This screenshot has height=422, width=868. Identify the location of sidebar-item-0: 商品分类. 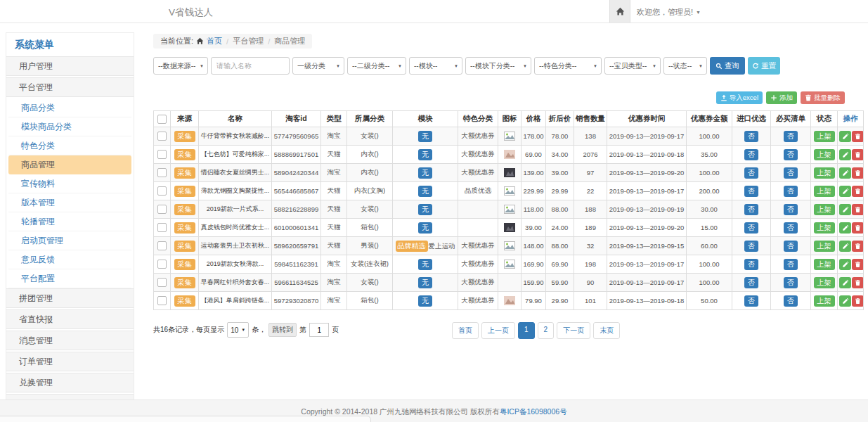
(70, 108).